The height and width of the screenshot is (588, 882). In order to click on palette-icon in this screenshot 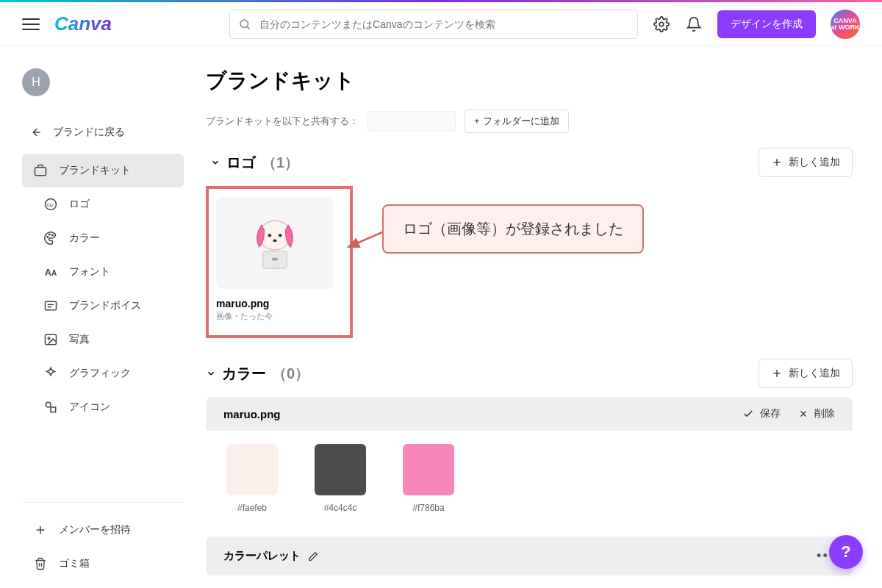, I will do `click(51, 238)`.